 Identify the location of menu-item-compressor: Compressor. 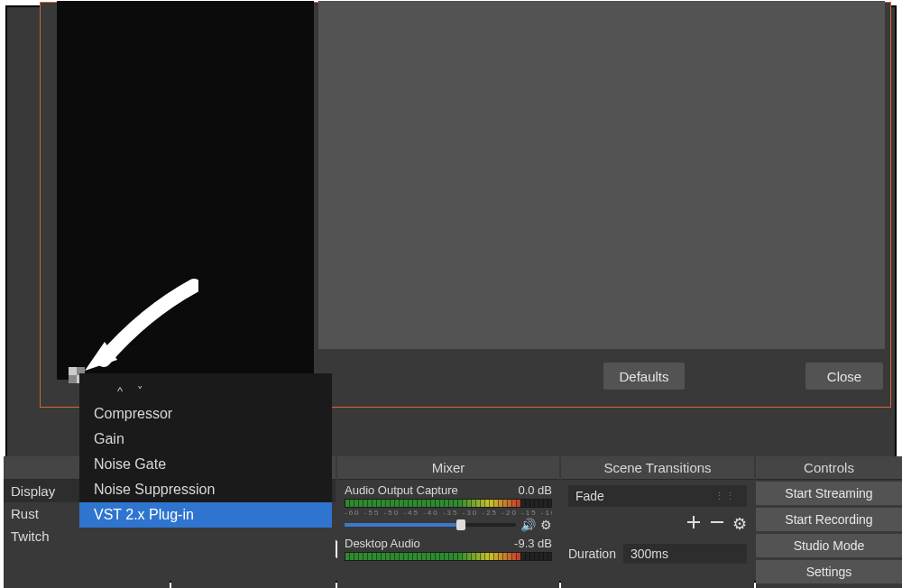
(206, 414).